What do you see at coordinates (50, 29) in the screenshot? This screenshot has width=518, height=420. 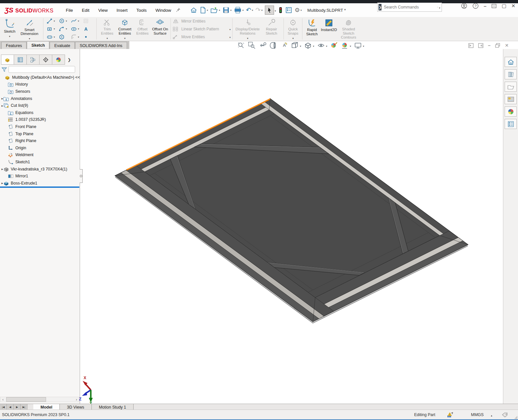 I see `rectangle-tool` at bounding box center [50, 29].